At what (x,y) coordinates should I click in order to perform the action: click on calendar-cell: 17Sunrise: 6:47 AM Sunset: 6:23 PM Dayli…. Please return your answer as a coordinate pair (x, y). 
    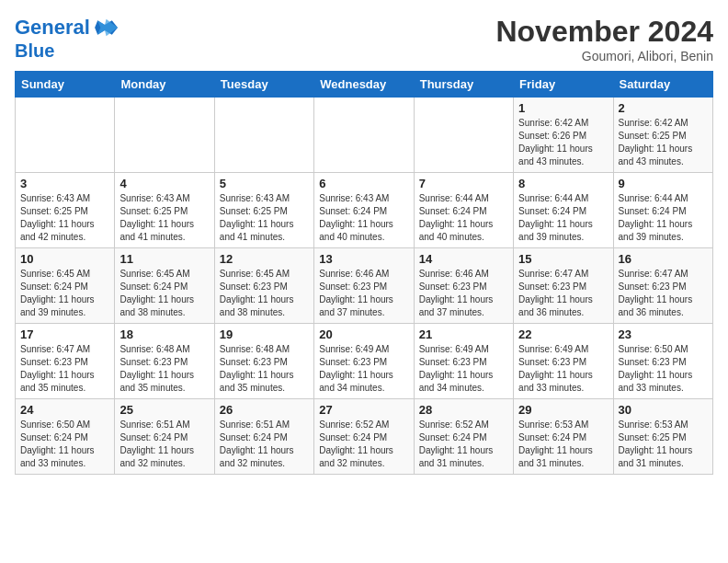
    Looking at the image, I should click on (65, 362).